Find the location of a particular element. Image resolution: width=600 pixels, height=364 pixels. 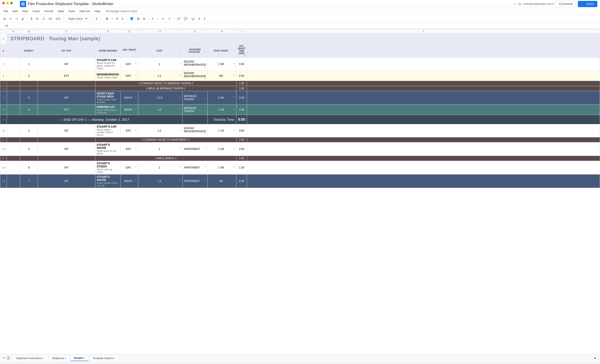

day-night-12: DAY▼ is located at coordinates (129, 149).